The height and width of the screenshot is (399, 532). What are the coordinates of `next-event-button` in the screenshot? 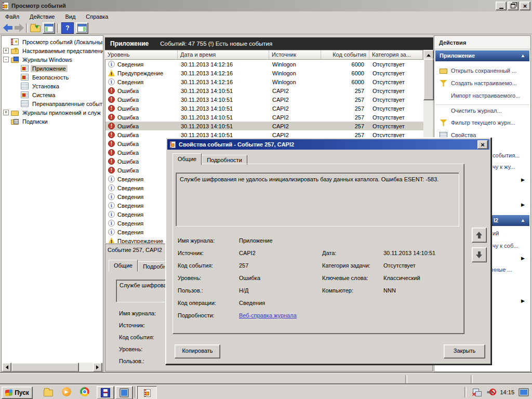 It's located at (479, 255).